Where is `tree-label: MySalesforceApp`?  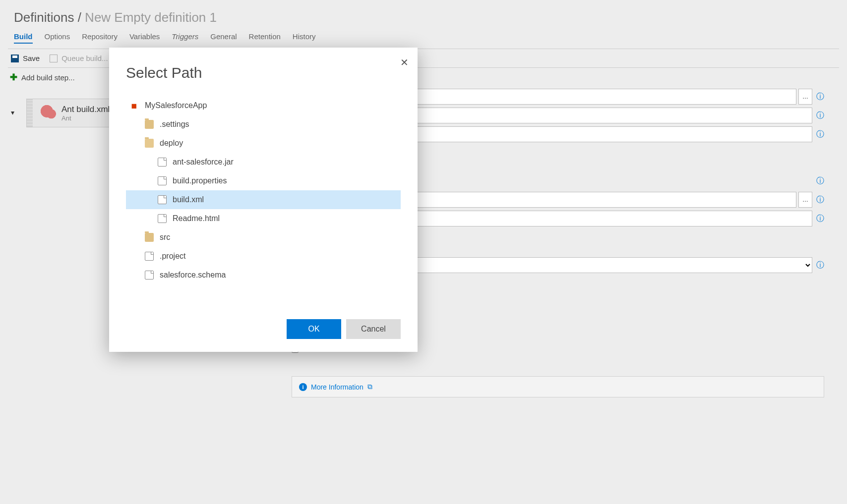
tree-label: MySalesforceApp is located at coordinates (176, 106).